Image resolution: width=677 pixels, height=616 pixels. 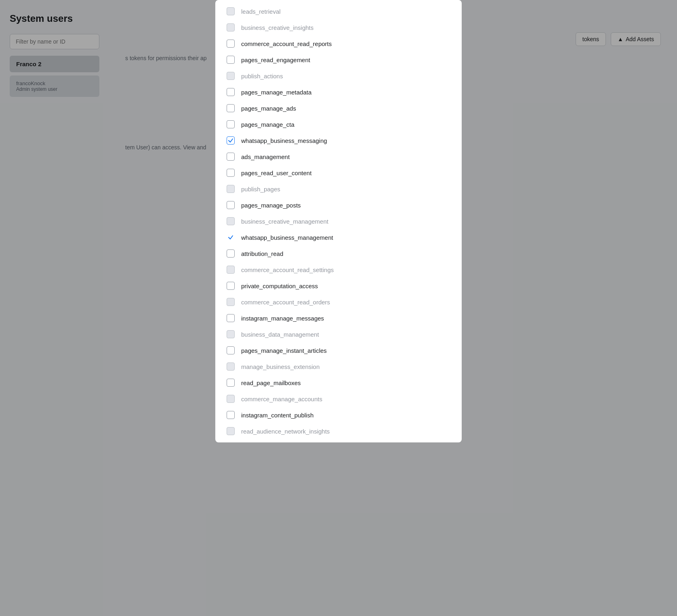 What do you see at coordinates (231, 11) in the screenshot?
I see `checkbox-leads_retrieval` at bounding box center [231, 11].